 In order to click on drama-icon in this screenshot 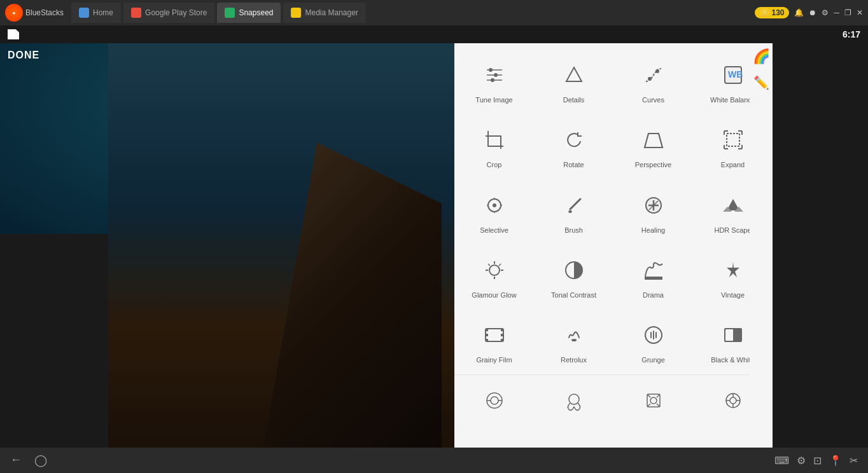, I will do `click(654, 270)`.